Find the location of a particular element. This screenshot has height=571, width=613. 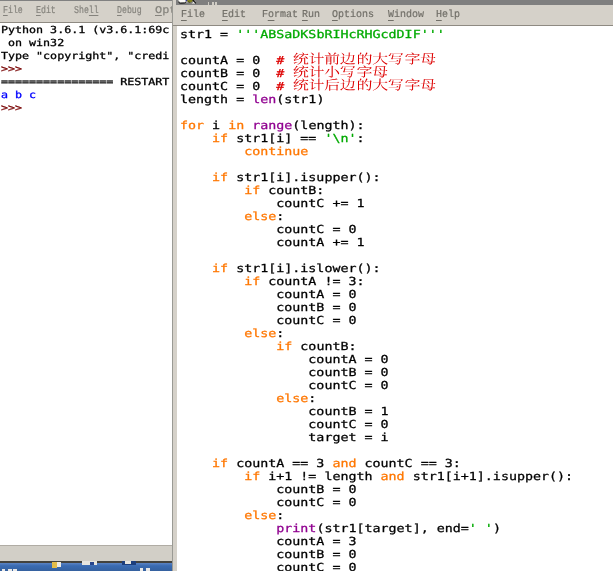

code-token: str1[i+1].isupper(): is located at coordinates (488, 476).